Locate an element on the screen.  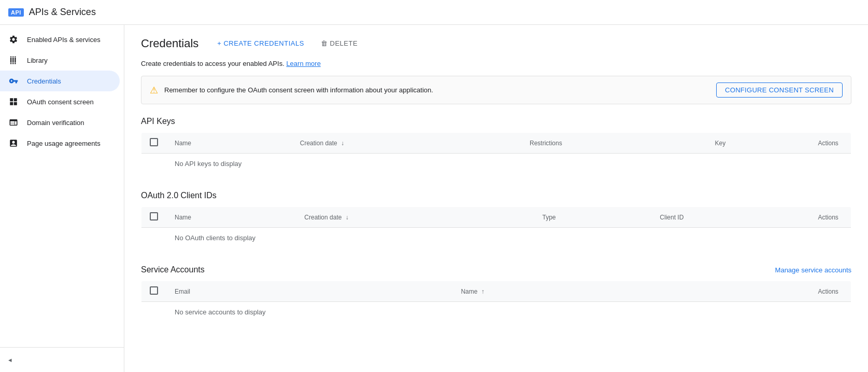
api-keys-table: Name Creation date ↓ Restrictions Key is located at coordinates (496, 154).